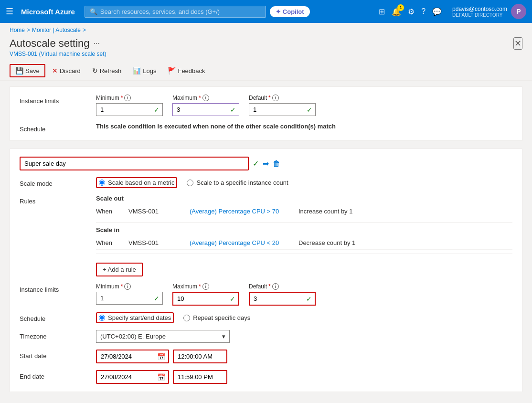  Describe the element at coordinates (163, 336) in the screenshot. I see `timezone-select: (UTC+02:00) E. Europe ▾` at that location.